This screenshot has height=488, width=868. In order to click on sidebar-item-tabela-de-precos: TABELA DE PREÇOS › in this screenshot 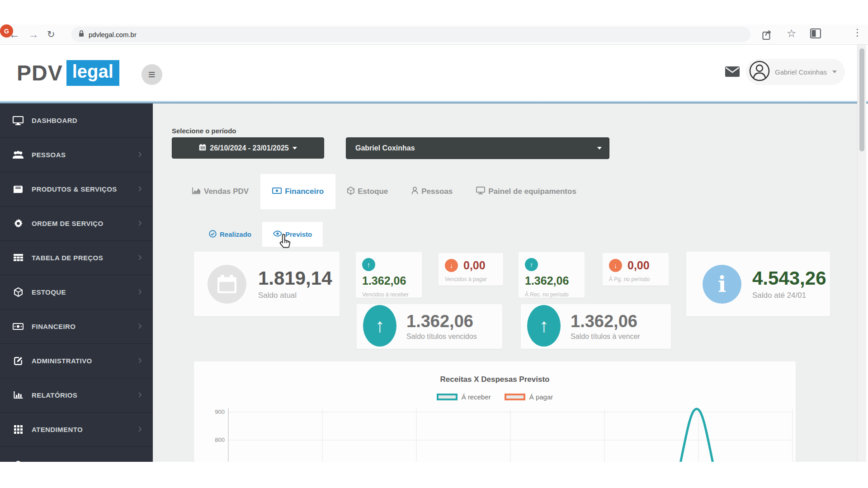, I will do `click(76, 258)`.